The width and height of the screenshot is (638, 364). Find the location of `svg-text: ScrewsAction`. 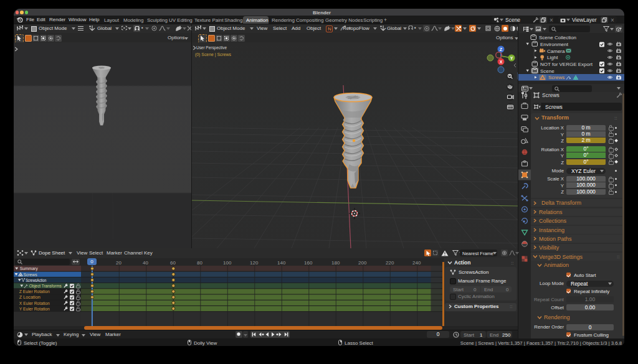

svg-text: ScrewsAction is located at coordinates (36, 280).